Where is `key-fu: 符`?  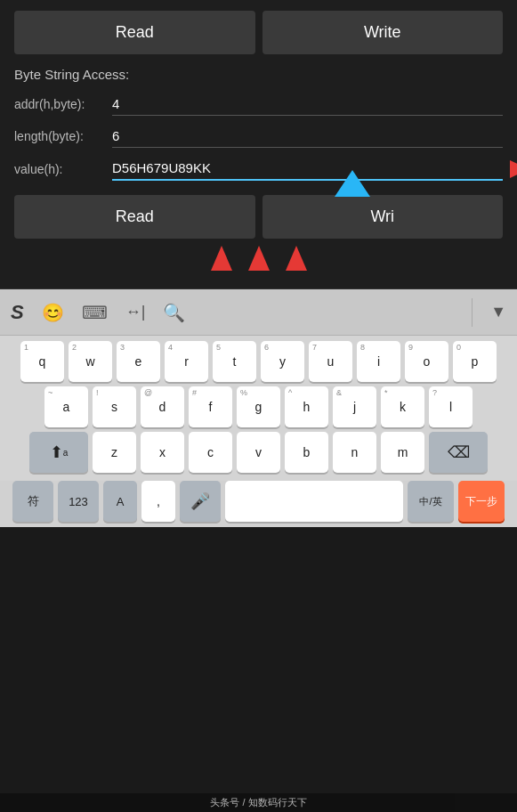 key-fu: 符 is located at coordinates (33, 501).